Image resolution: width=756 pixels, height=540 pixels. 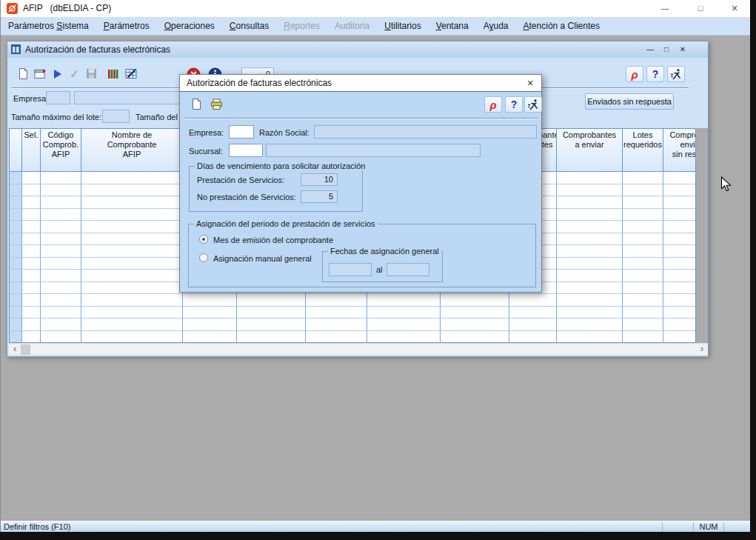 I want to click on menu-item-par-metros: Parámetros, so click(x=127, y=26).